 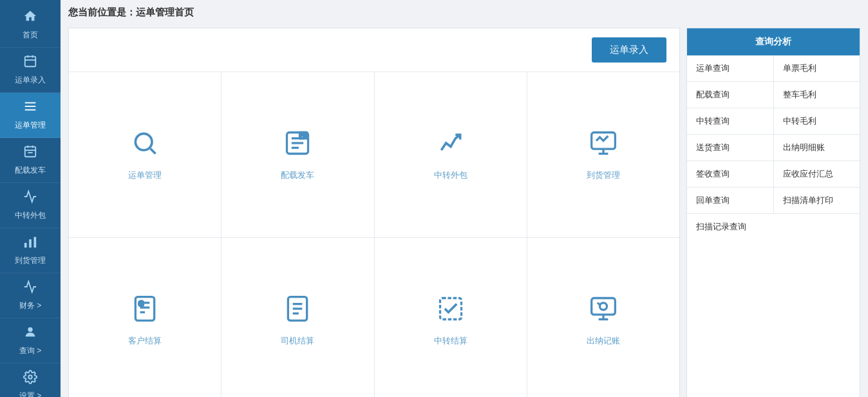 What do you see at coordinates (451, 317) in the screenshot?
I see `grid-cell-transit-settlement: 中转结算` at bounding box center [451, 317].